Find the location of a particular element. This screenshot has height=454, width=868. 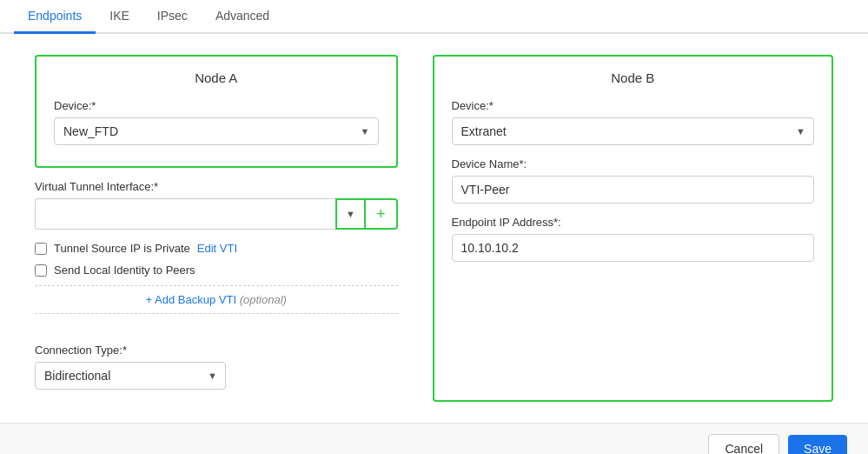

node-b-endpoint-ip-input is located at coordinates (633, 248).